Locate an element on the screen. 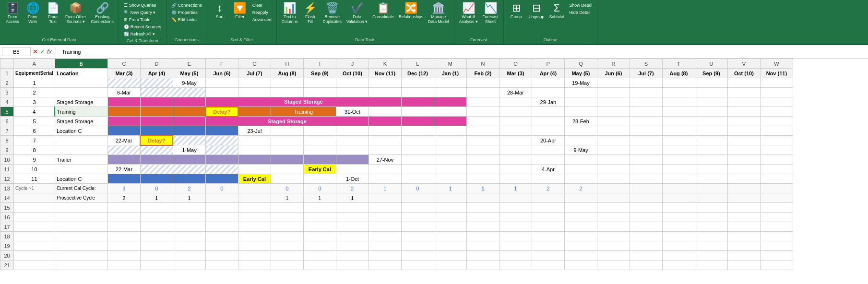 This screenshot has height=284, width=868. cell-J7 is located at coordinates (352, 131).